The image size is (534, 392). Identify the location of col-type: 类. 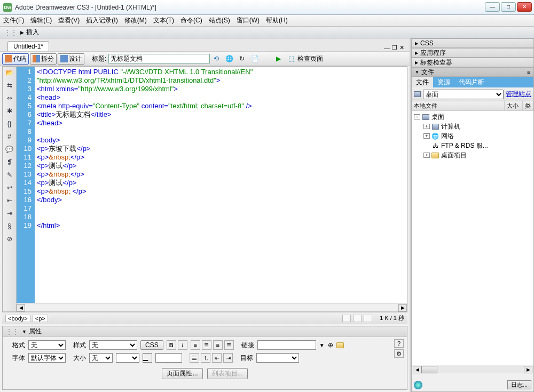
(528, 106).